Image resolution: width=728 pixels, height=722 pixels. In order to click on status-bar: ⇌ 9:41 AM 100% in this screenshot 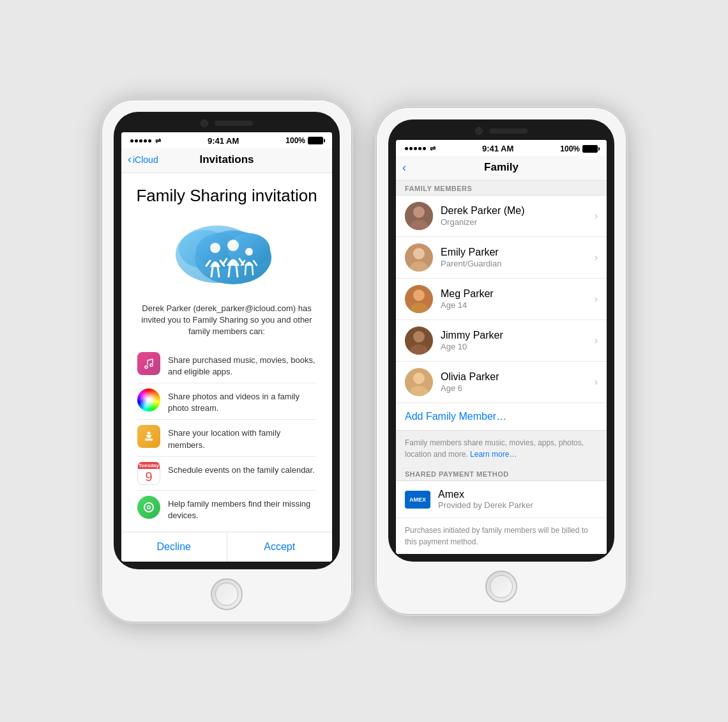, I will do `click(227, 141)`.